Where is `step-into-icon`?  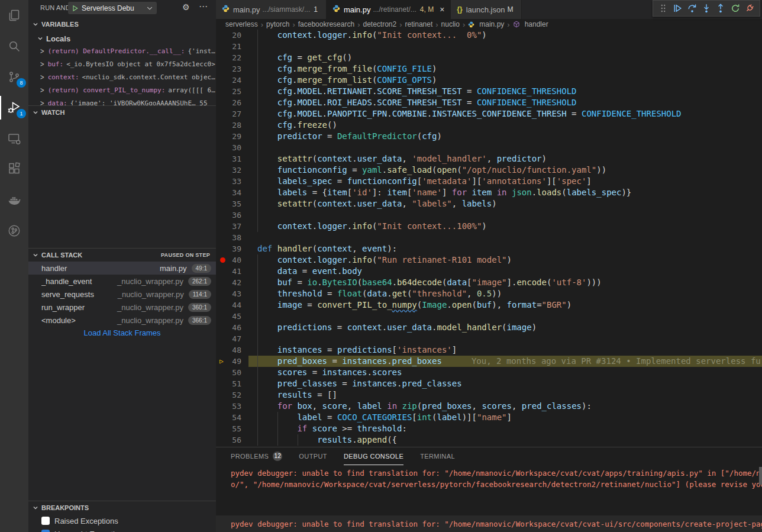 step-into-icon is located at coordinates (706, 8).